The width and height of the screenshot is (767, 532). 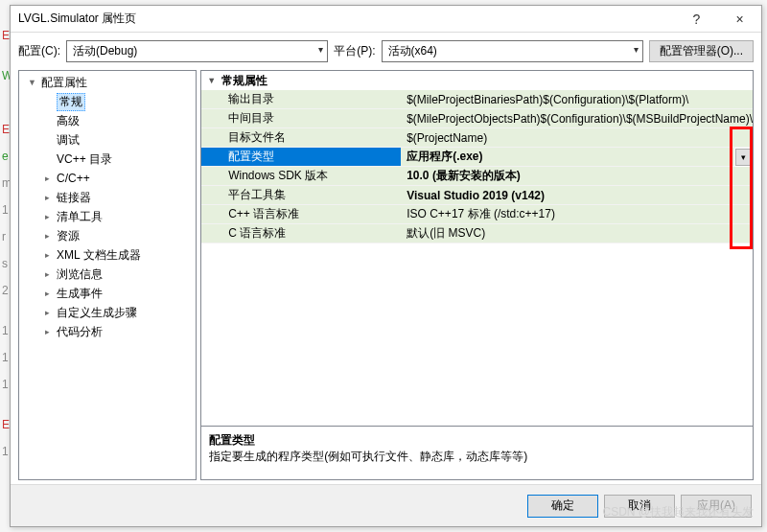 I want to click on property-row: 目标文件名$(ProjectName), so click(x=477, y=138).